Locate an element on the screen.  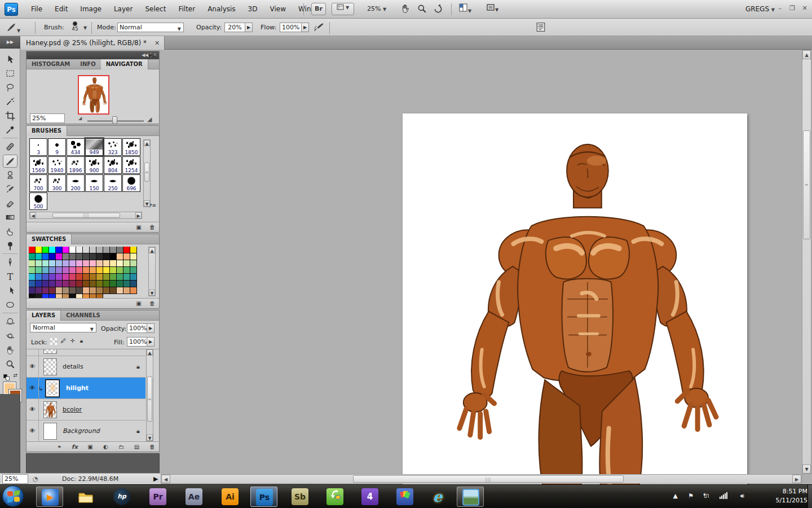
panel-group-header: ◀◀ | ✕ is located at coordinates (92, 55).